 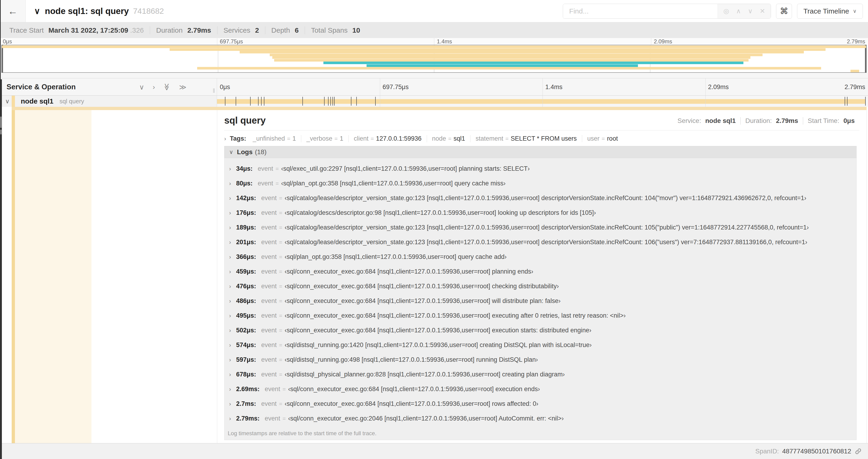 What do you see at coordinates (554, 87) in the screenshot?
I see `tick-label: 1.4ms` at bounding box center [554, 87].